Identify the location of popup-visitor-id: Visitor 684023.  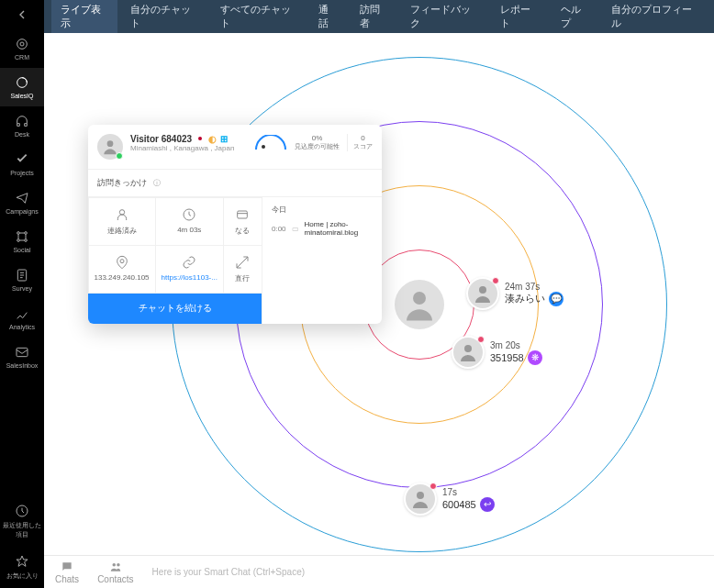
(162, 139).